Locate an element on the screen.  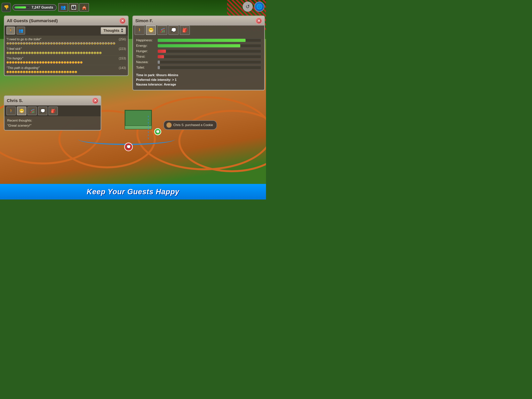
nausea-bar-bg is located at coordinates (209, 62).